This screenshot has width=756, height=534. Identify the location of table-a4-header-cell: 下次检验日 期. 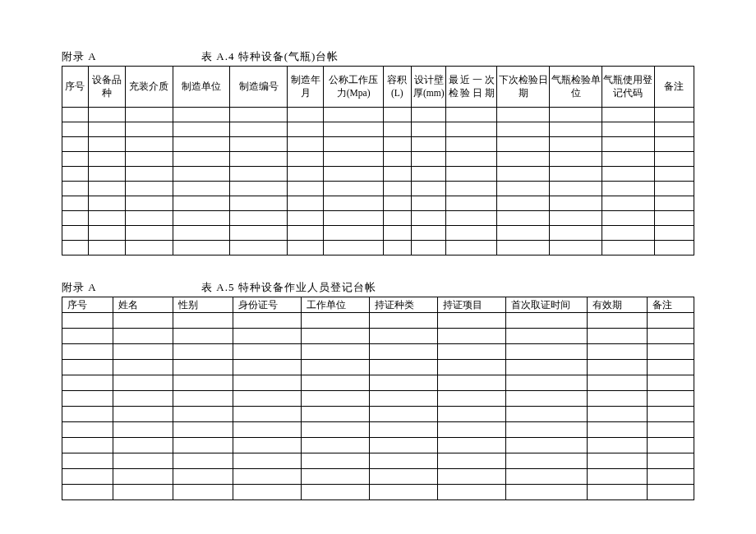
(523, 87).